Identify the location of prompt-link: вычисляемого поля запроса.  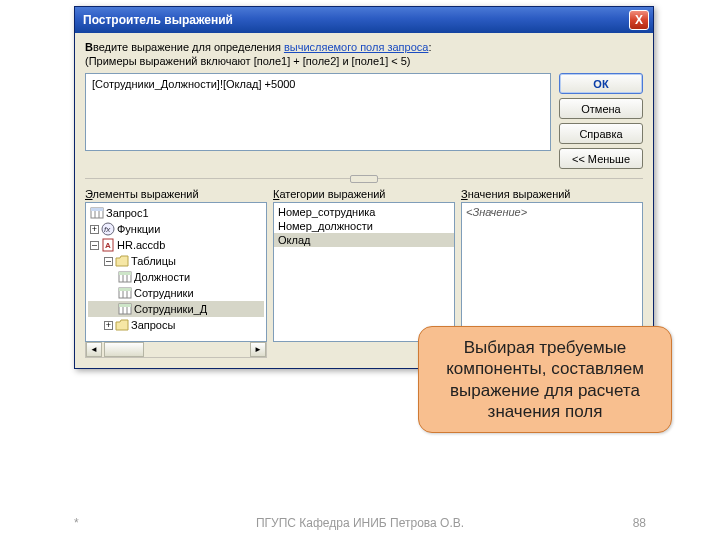
(356, 47).